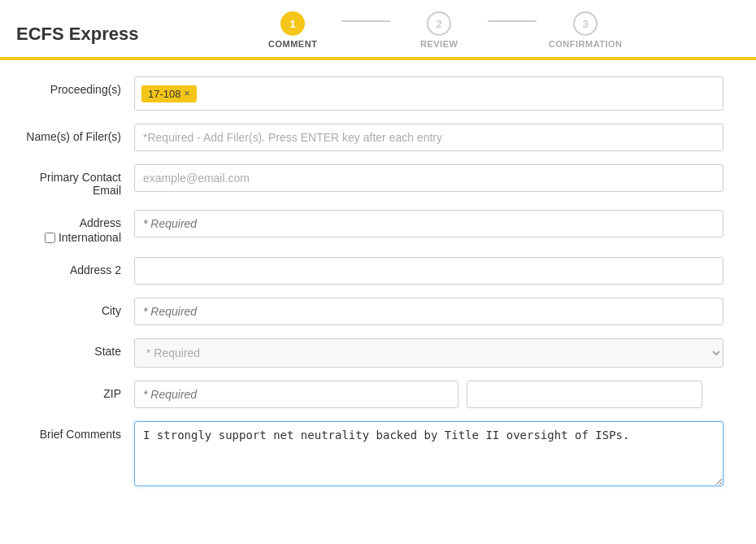 This screenshot has height=544, width=756. What do you see at coordinates (429, 224) in the screenshot?
I see `address-field-container` at bounding box center [429, 224].